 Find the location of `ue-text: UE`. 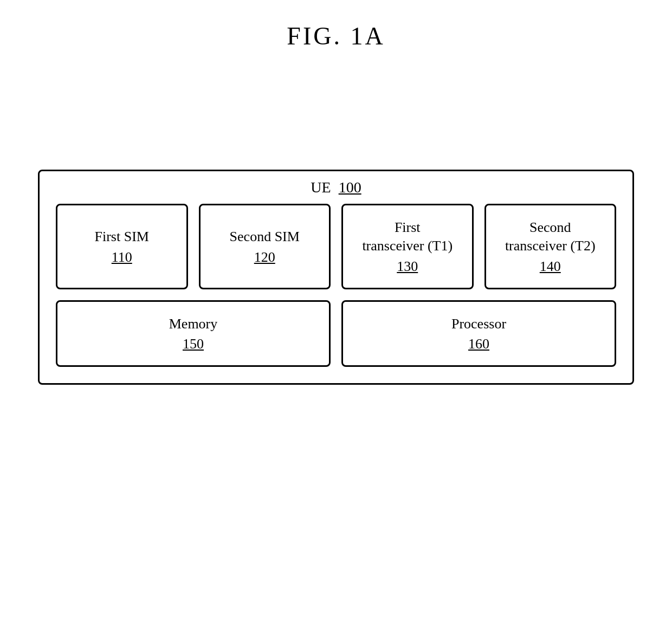

ue-text: UE is located at coordinates (321, 187).